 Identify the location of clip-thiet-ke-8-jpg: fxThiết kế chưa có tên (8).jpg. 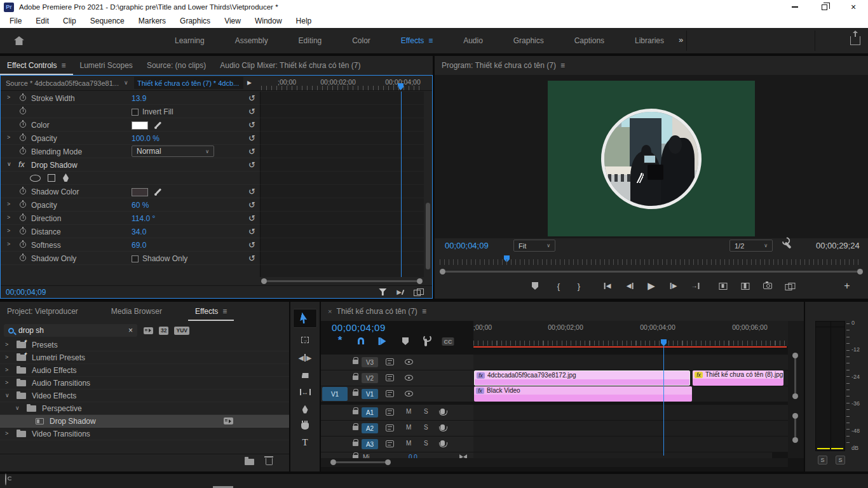
(738, 378).